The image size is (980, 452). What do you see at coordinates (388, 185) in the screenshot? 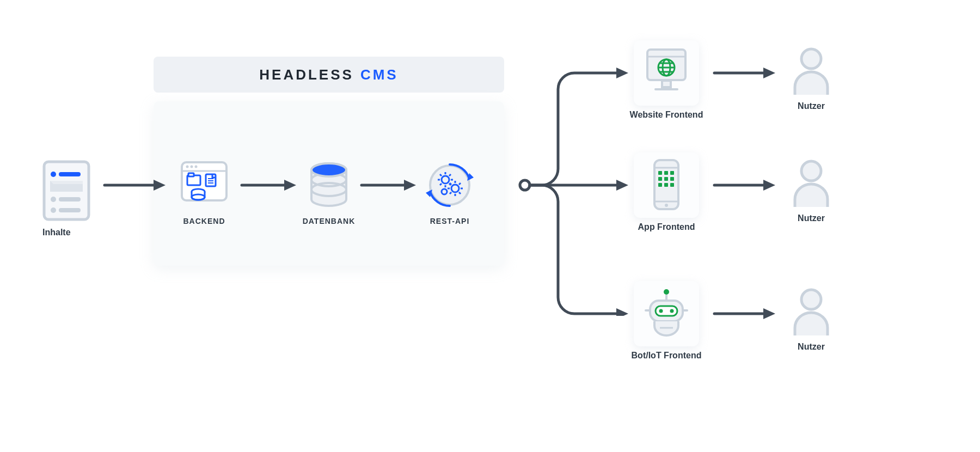
I see `arrow-datenbank-restapi` at bounding box center [388, 185].